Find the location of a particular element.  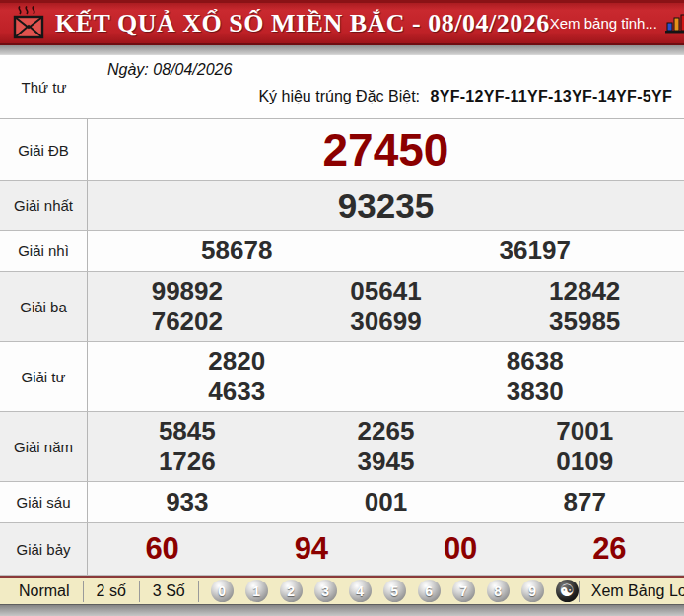

prize-number: 94 is located at coordinates (311, 549).